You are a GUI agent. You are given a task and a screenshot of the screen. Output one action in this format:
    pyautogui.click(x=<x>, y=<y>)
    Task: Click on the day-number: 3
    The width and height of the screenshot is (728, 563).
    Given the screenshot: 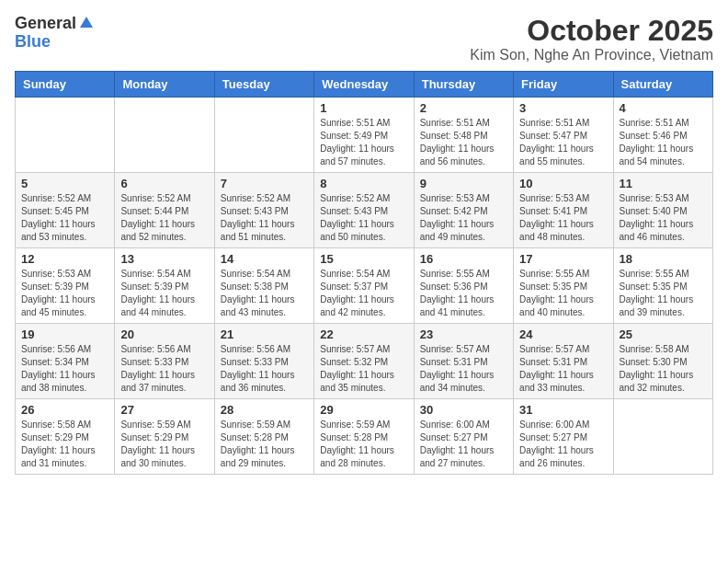 What is the action you would take?
    pyautogui.click(x=563, y=109)
    